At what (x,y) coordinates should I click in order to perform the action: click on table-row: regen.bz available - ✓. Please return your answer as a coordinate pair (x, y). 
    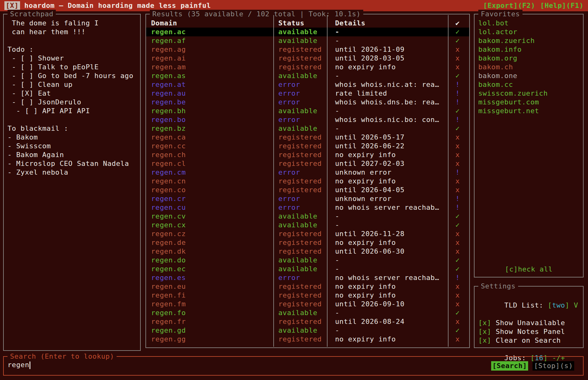
    Looking at the image, I should click on (308, 129).